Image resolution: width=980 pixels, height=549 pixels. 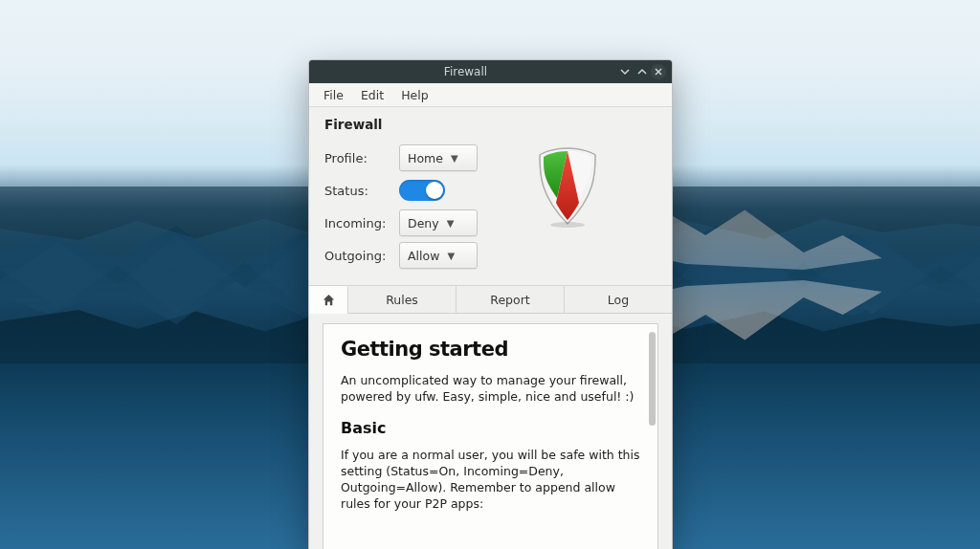 What do you see at coordinates (434, 190) in the screenshot?
I see `toggle-knob` at bounding box center [434, 190].